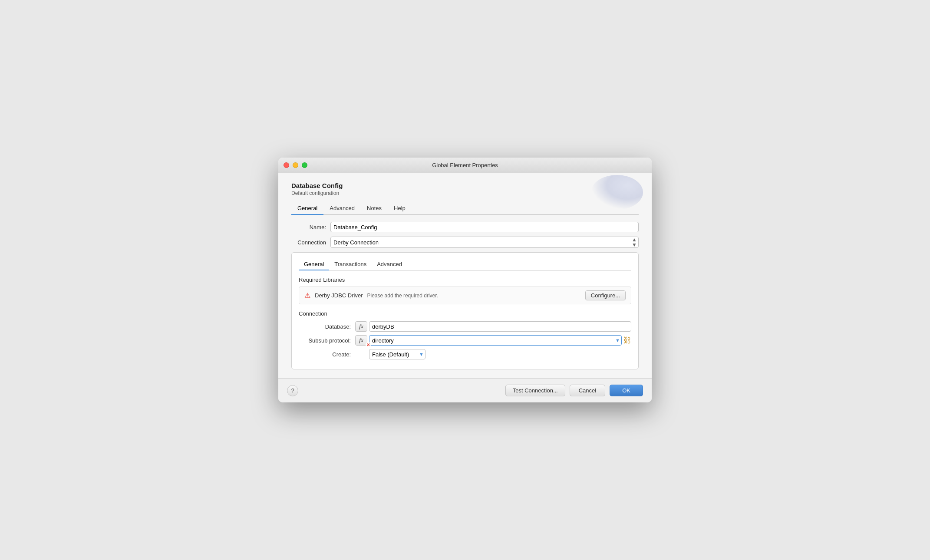  What do you see at coordinates (465, 242) in the screenshot?
I see `connection-row: Connection Derby Connection ▲▼` at bounding box center [465, 242].